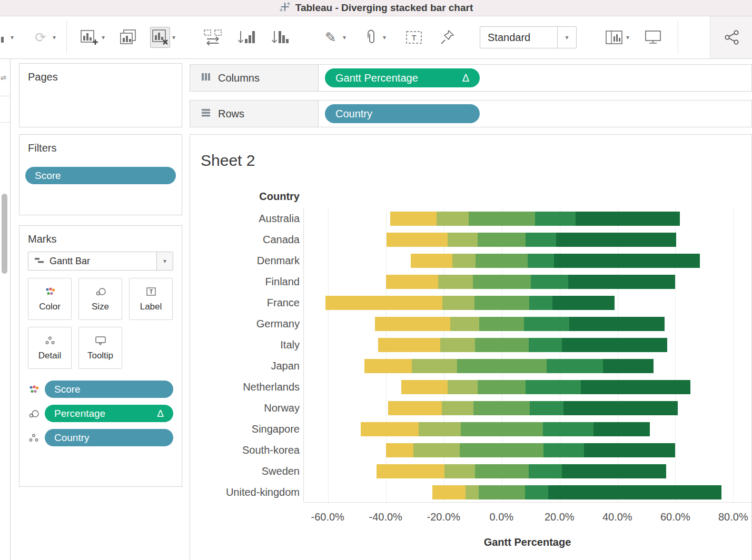 The image size is (752, 560). What do you see at coordinates (100, 299) in the screenshot?
I see `size-button: Size` at bounding box center [100, 299].